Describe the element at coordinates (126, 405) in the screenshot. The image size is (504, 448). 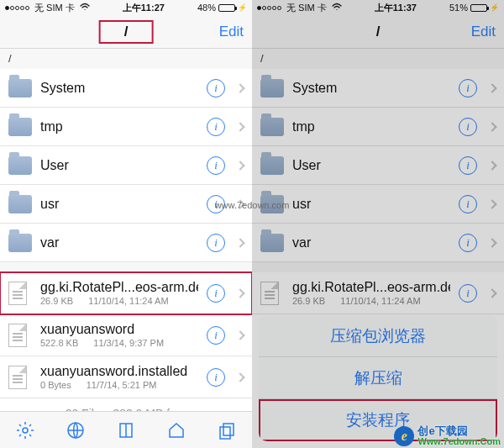
I see `list-footer: 20 Files, 383.9 MB free` at that location.